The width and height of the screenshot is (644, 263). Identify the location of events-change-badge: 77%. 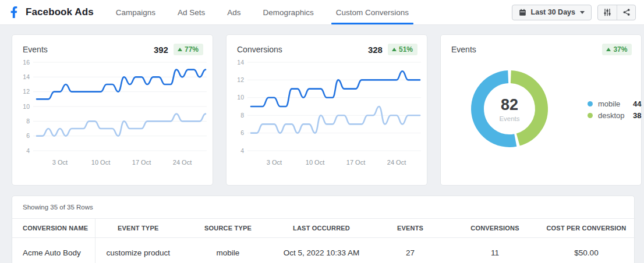
(189, 49).